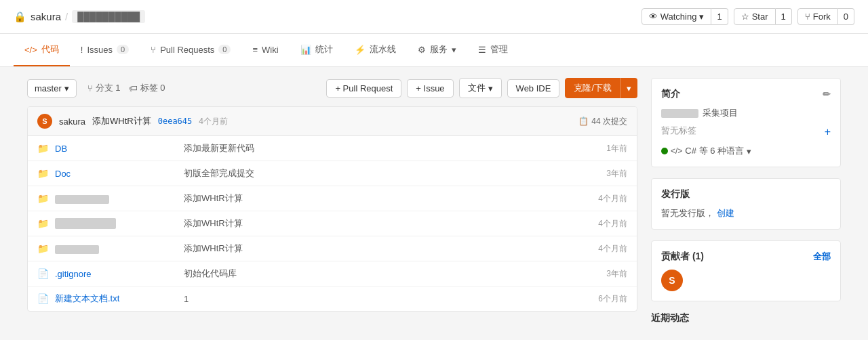  Describe the element at coordinates (104, 88) in the screenshot. I see `branch-count: ⑂ 分支 1` at that location.